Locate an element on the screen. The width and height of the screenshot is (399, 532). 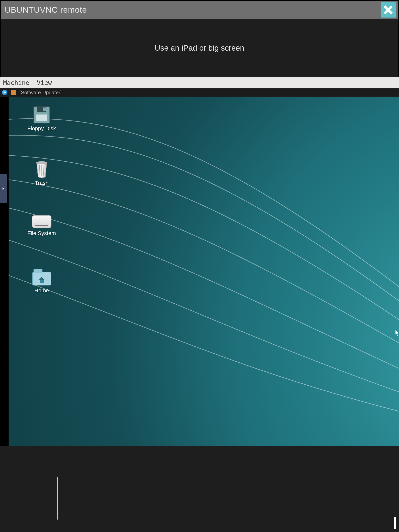
xfce-panel: [Software Updater] is located at coordinates (200, 93).